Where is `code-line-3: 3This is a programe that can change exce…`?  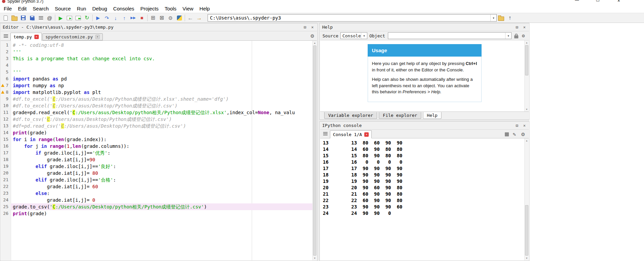
code-line-3: 3This is a programe that can change exce… is located at coordinates (159, 59).